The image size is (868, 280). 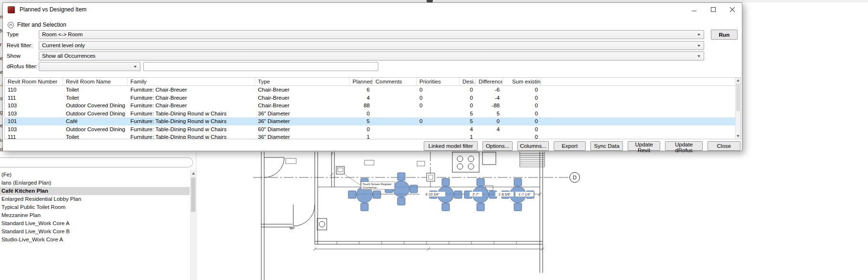 I want to click on minimize-button, so click(x=694, y=10).